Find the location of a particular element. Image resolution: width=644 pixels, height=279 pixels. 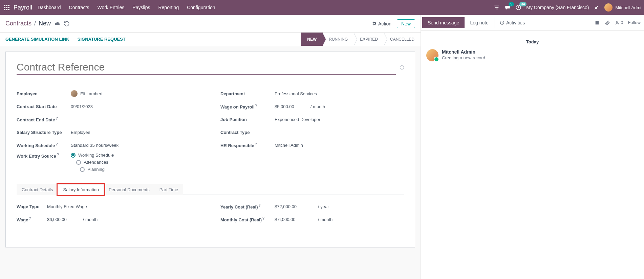

label-work-entry-source: Work Entry Source? is located at coordinates (44, 156).